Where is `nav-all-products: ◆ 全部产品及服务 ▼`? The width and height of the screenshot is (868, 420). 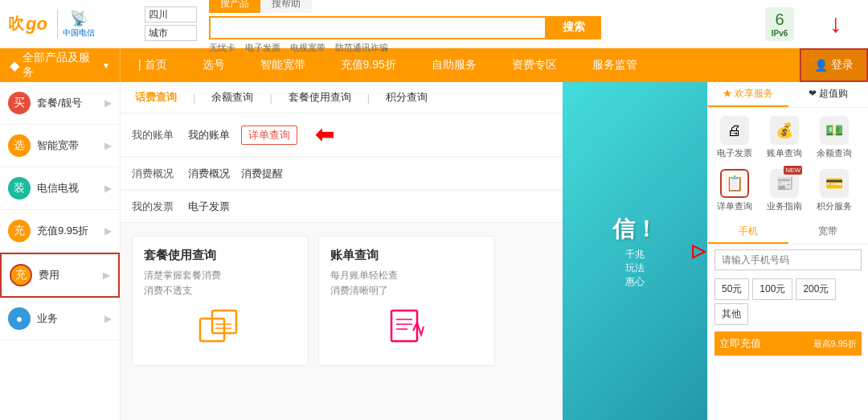
nav-all-products: ◆ 全部产品及服务 ▼ is located at coordinates (60, 65).